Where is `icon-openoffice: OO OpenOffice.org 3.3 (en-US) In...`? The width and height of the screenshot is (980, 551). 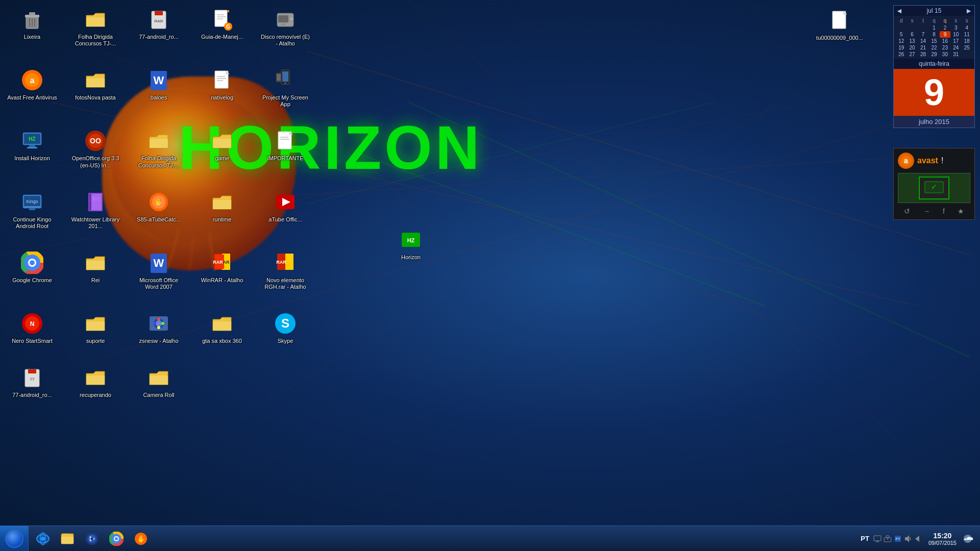
icon-openoffice: OO OpenOffice.org 3.3 (en-US) In... is located at coordinates (95, 155).